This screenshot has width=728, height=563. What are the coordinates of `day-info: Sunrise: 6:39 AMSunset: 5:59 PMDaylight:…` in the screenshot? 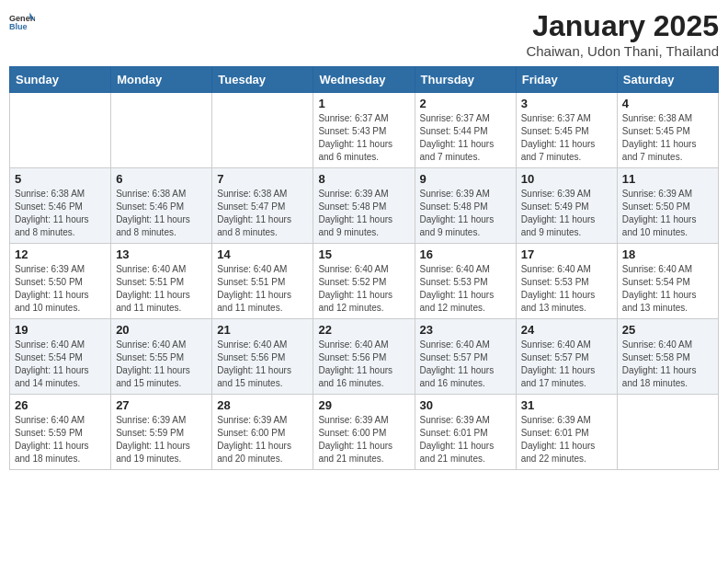 It's located at (162, 440).